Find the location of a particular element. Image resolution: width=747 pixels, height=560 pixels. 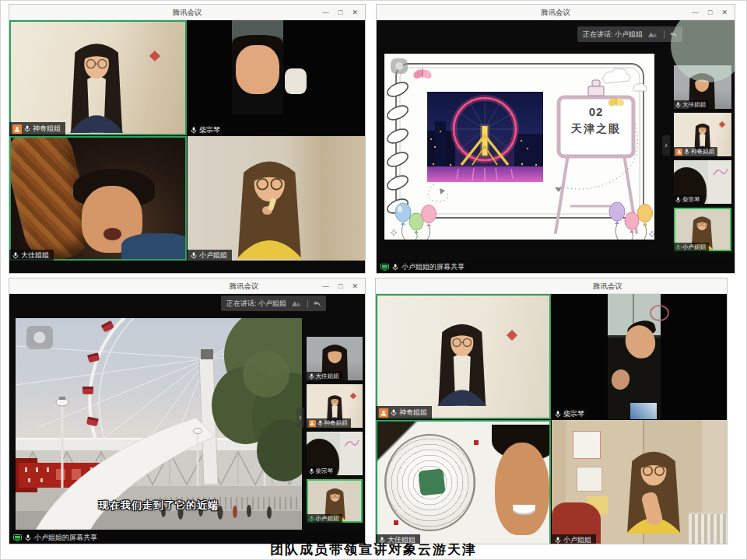

share-banner-text: 小卢姐姐的屏幕共享 is located at coordinates (433, 268).